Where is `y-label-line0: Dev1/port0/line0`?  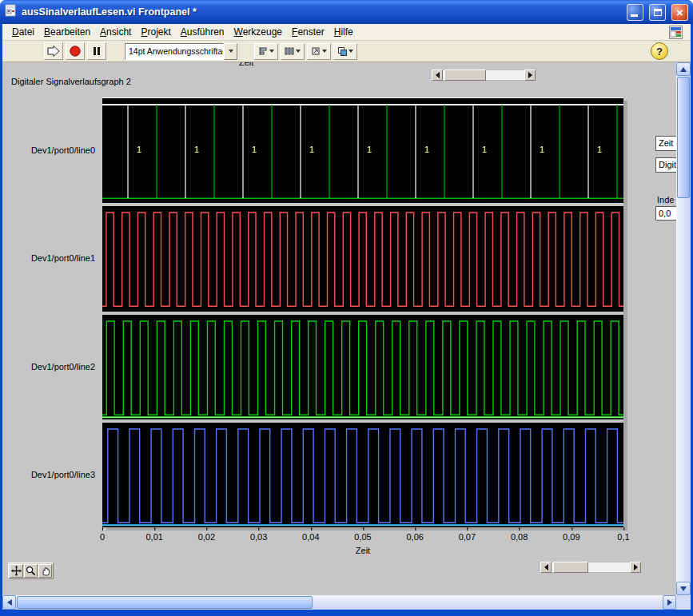 y-label-line0: Dev1/port0/line0 is located at coordinates (51, 150).